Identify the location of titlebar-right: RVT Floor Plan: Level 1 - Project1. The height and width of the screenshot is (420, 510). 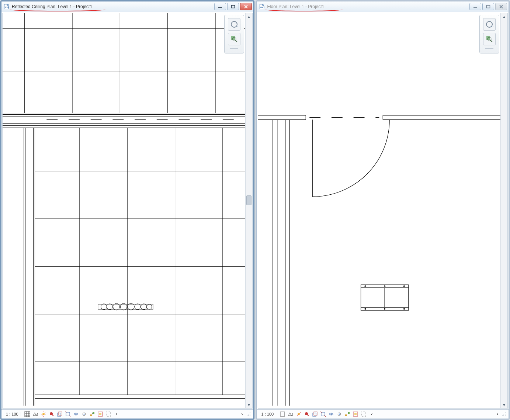
(383, 7).